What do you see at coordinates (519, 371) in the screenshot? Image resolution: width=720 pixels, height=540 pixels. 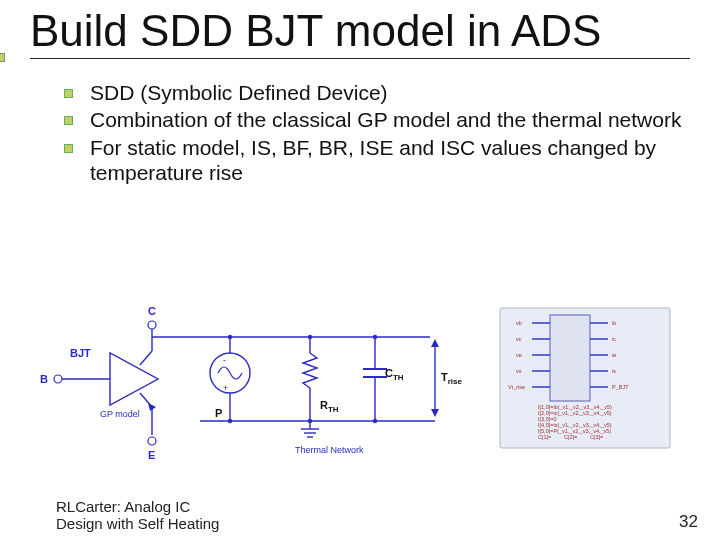 I see `svg-text: vs` at bounding box center [519, 371].